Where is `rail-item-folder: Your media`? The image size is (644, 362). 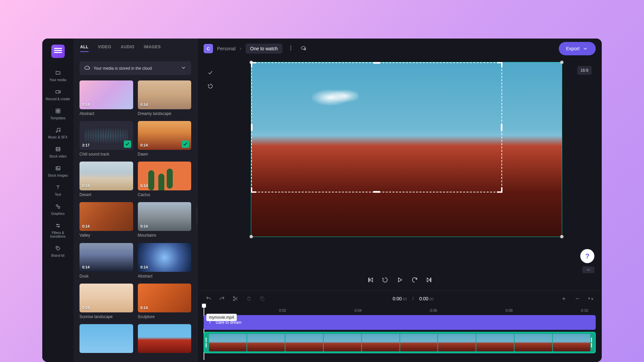
rail-item-folder: Your media is located at coordinates (58, 76).